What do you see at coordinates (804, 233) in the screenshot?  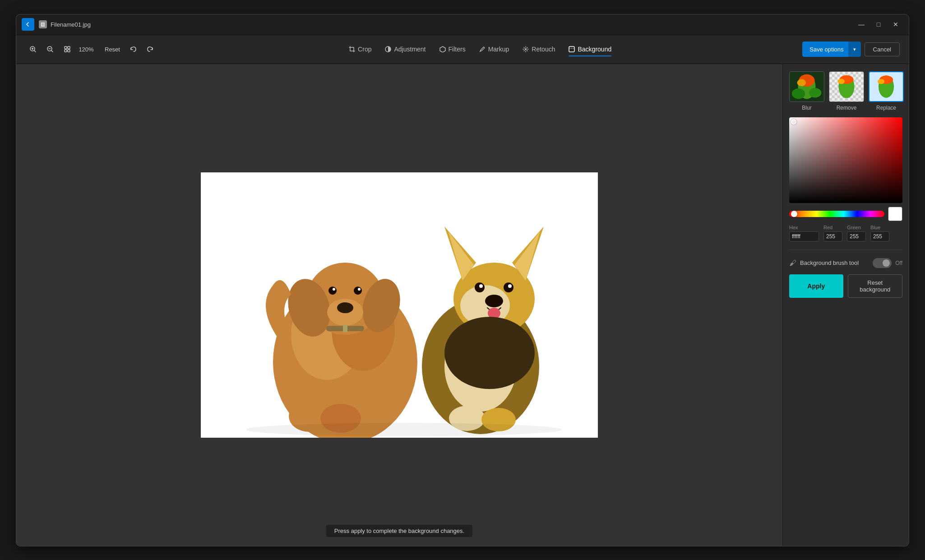 I see `hex-group: Hex` at bounding box center [804, 233].